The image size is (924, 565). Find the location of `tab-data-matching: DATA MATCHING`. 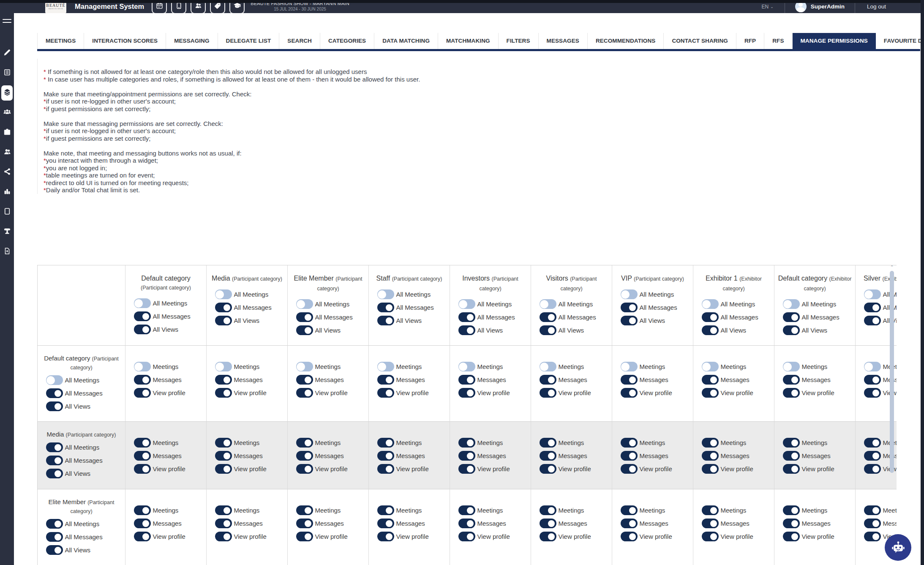

tab-data-matching: DATA MATCHING is located at coordinates (406, 41).